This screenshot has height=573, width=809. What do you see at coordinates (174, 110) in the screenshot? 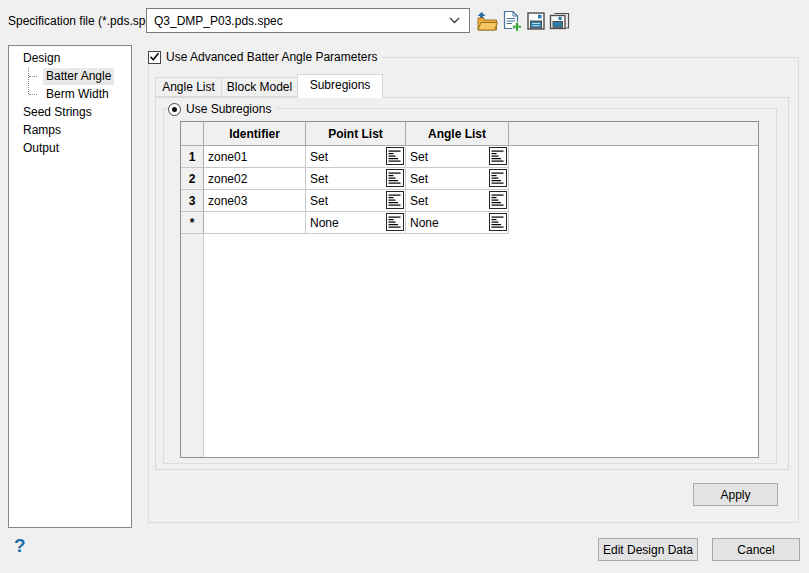
I see `radio-dot` at bounding box center [174, 110].